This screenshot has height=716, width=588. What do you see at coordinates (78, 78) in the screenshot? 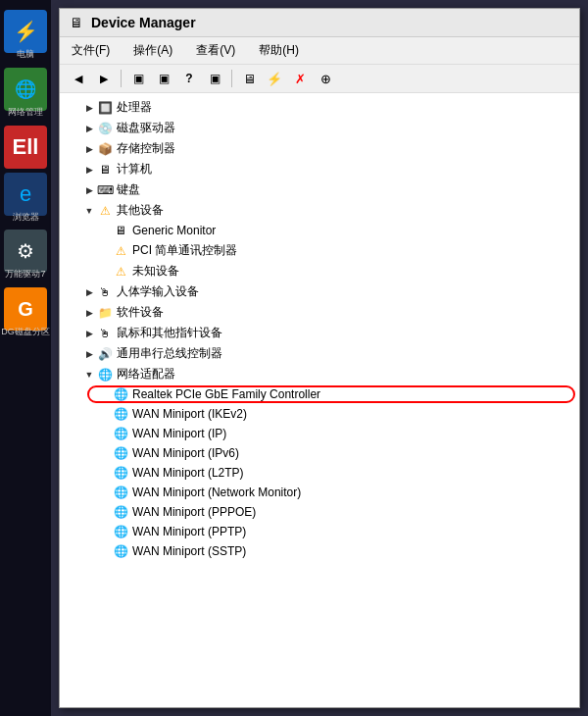
I see `back-icon: ◀` at bounding box center [78, 78].